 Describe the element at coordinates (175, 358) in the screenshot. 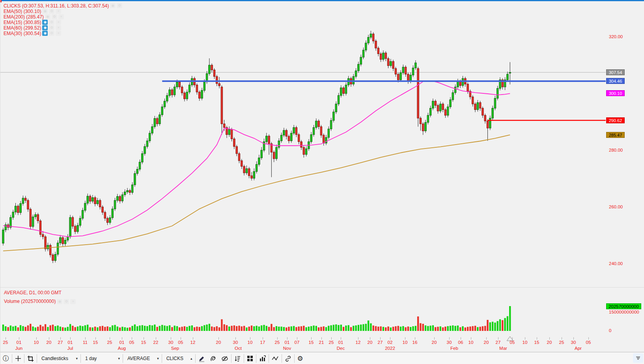

I see `symbol-label: CLICKS` at that location.